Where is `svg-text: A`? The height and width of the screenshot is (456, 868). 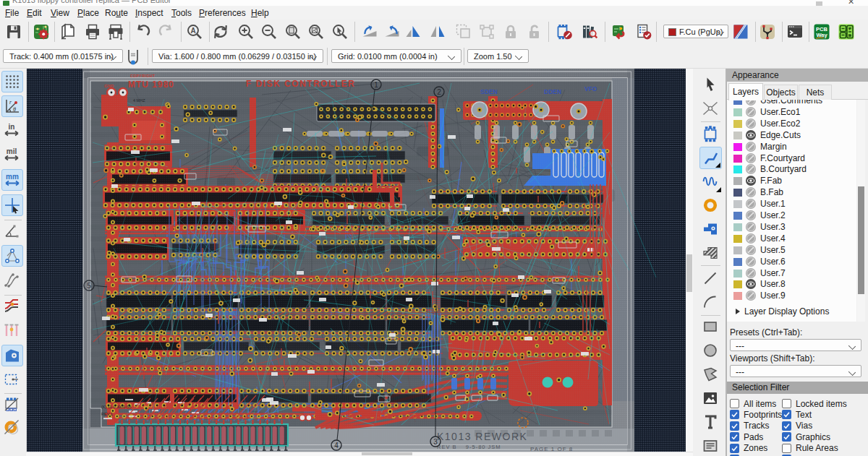
svg-text: A is located at coordinates (192, 30).